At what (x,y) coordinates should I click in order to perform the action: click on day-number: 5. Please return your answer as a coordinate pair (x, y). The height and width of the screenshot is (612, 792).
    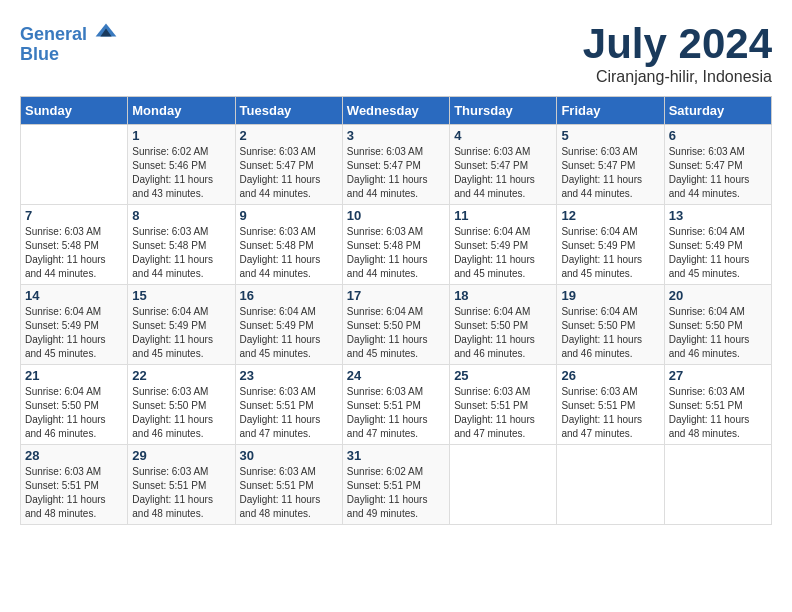
    Looking at the image, I should click on (610, 136).